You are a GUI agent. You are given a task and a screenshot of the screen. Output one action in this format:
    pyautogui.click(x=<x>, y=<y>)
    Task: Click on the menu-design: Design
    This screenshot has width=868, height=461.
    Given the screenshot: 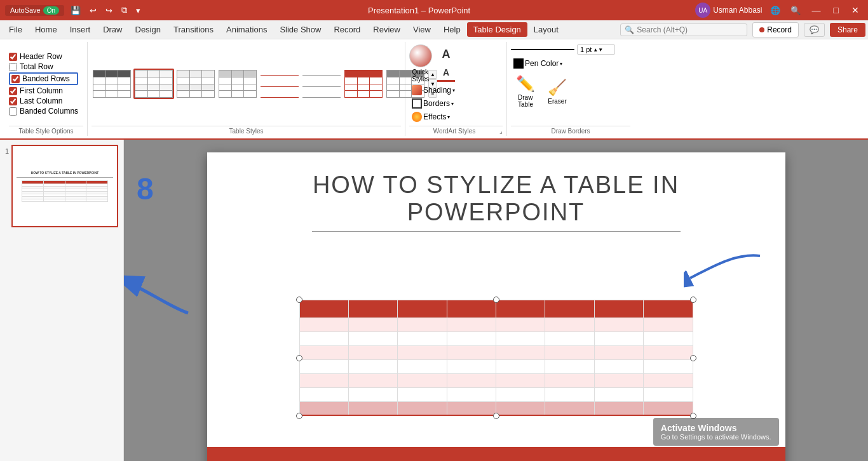 What is the action you would take?
    pyautogui.click(x=148, y=29)
    